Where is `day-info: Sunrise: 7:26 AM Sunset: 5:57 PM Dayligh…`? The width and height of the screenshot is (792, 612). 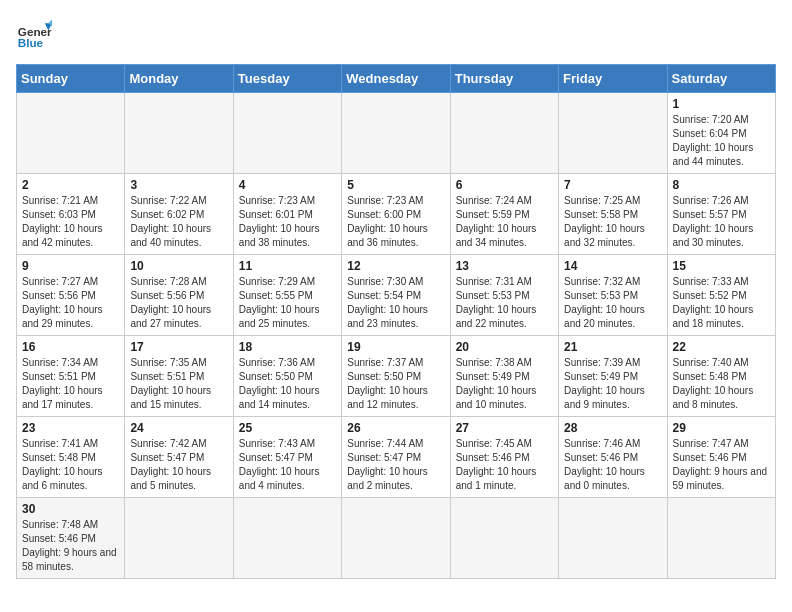
day-info: Sunrise: 7:26 AM Sunset: 5:57 PM Dayligh… is located at coordinates (722, 222).